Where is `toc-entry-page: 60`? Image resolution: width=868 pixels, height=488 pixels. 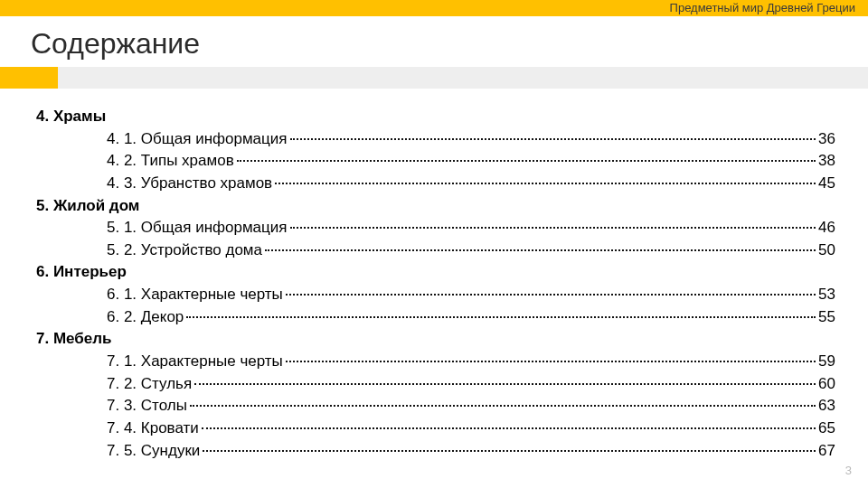
toc-entry-page: 60 is located at coordinates (826, 385).